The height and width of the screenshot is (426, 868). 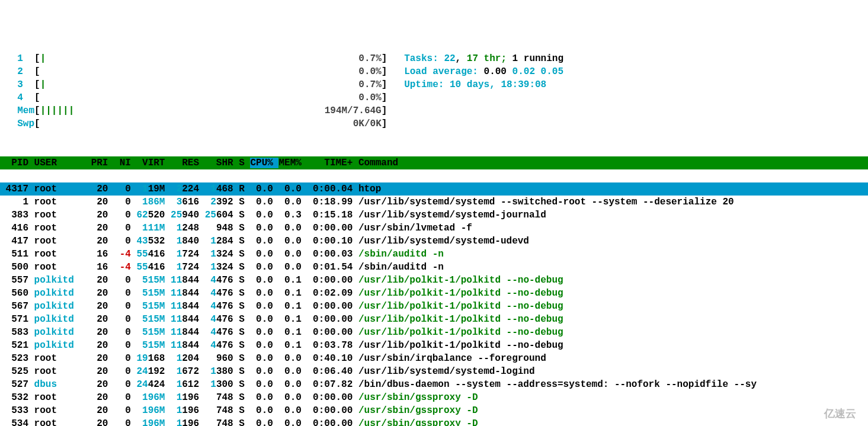 What do you see at coordinates (434, 332) in the screenshot?
I see `process-row: 583 polkitd 20 0 515M 11844 4476 S 0.0 0…` at bounding box center [434, 332].